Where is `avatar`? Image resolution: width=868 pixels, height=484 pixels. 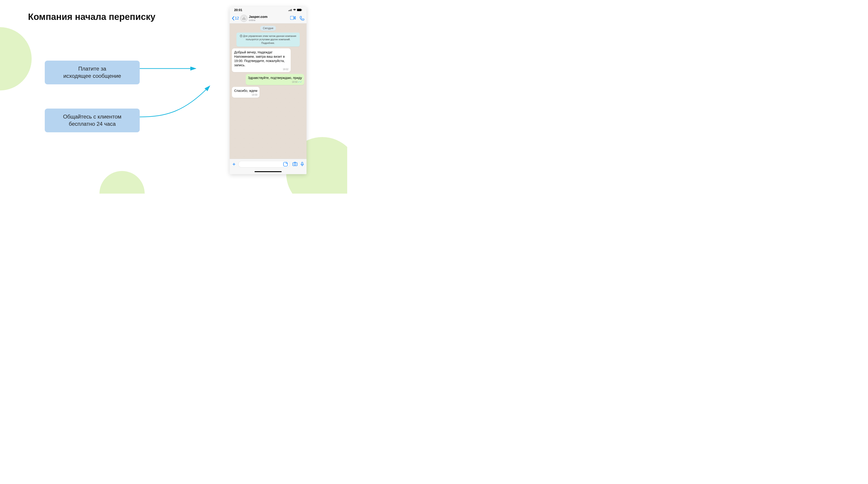
avatar is located at coordinates (244, 18).